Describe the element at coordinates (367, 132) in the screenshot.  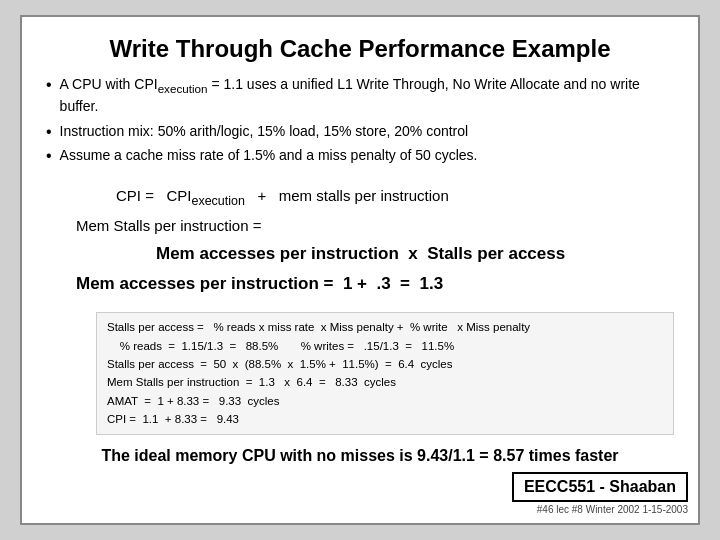
I see `bullet-2-text: Instruction mix: 50% arith/logic, 15% lo…` at that location.